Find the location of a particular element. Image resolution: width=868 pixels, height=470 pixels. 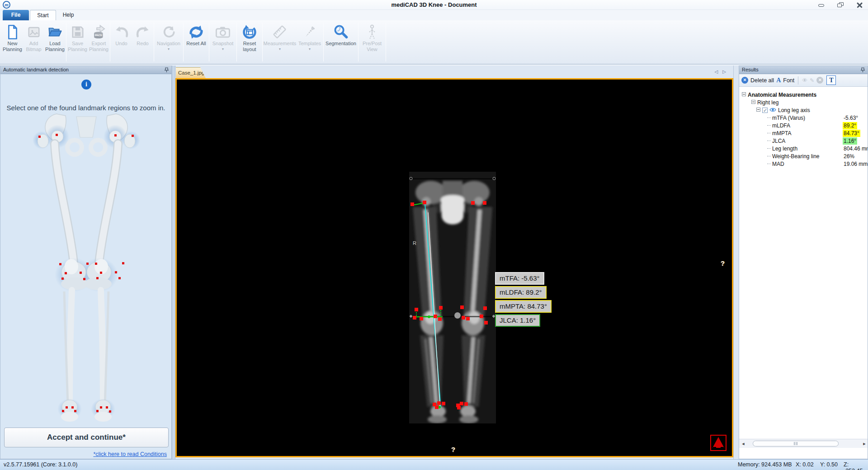

close-button is located at coordinates (859, 5).